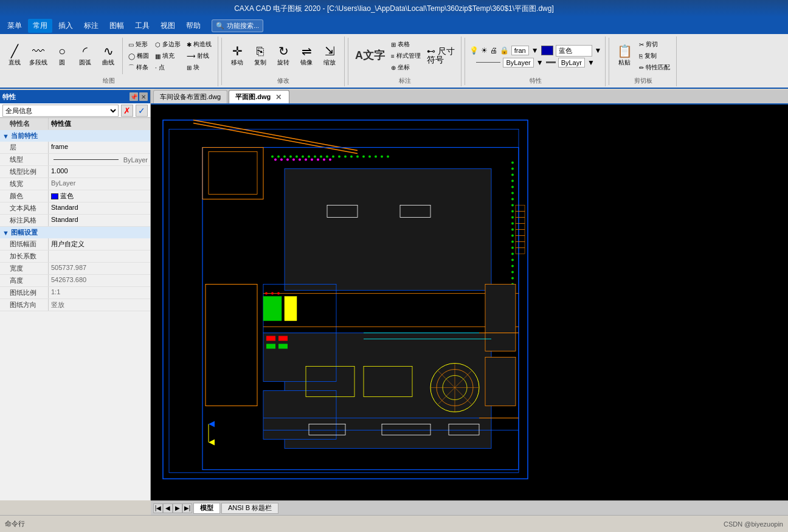 The width and height of the screenshot is (788, 532). I want to click on menu-item-shitu: 视图, so click(168, 26).